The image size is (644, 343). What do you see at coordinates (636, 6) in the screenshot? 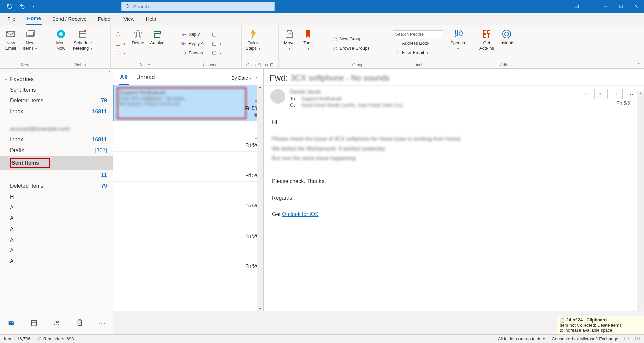
I see `close-button` at bounding box center [636, 6].